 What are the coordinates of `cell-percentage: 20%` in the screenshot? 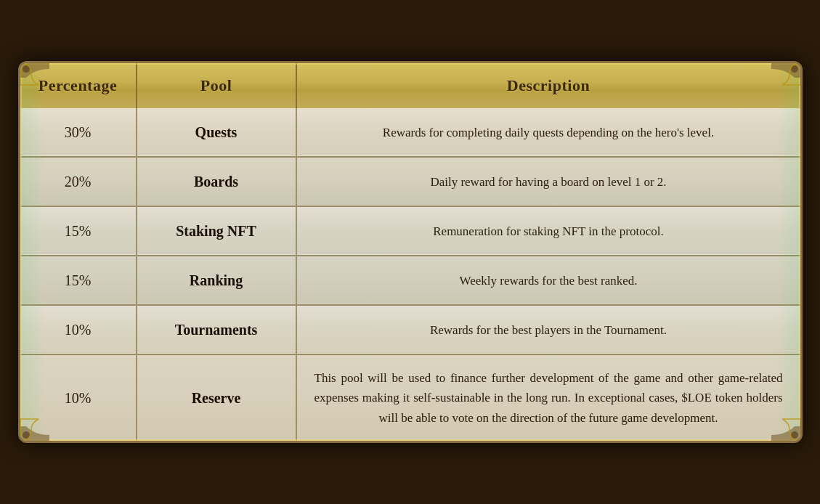 It's located at (78, 182).